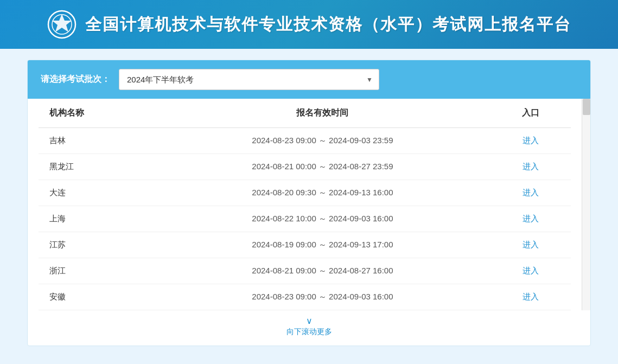  Describe the element at coordinates (305, 193) in the screenshot. I see `table-row: 大连2024-08-20 09:30 ～ 2024-09-13 16:00进入` at that location.